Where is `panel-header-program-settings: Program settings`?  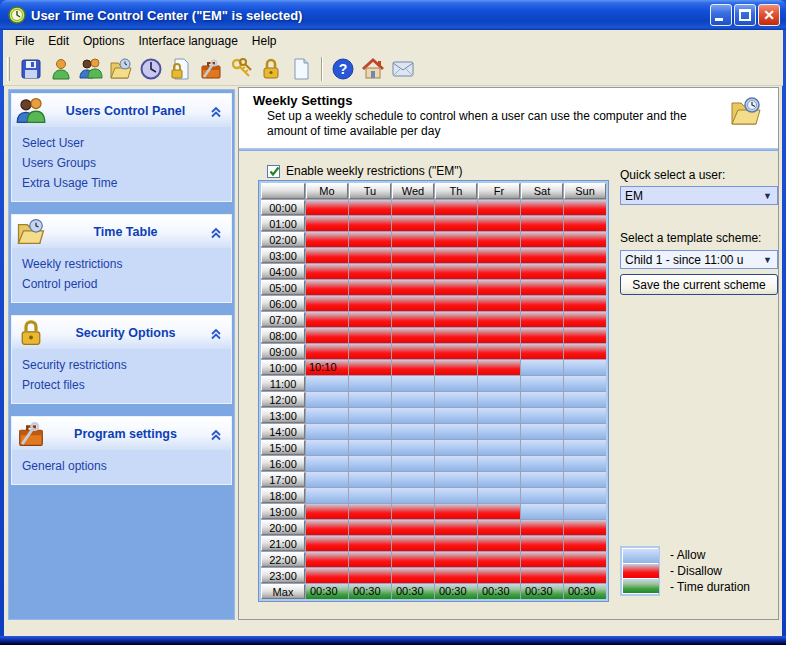
panel-header-program-settings: Program settings is located at coordinates (122, 434).